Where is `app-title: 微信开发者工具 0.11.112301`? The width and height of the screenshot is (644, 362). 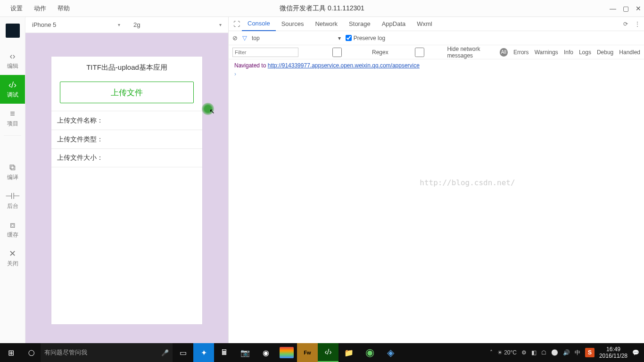
app-title: 微信开发者工具 0.11.112301 is located at coordinates (322, 8).